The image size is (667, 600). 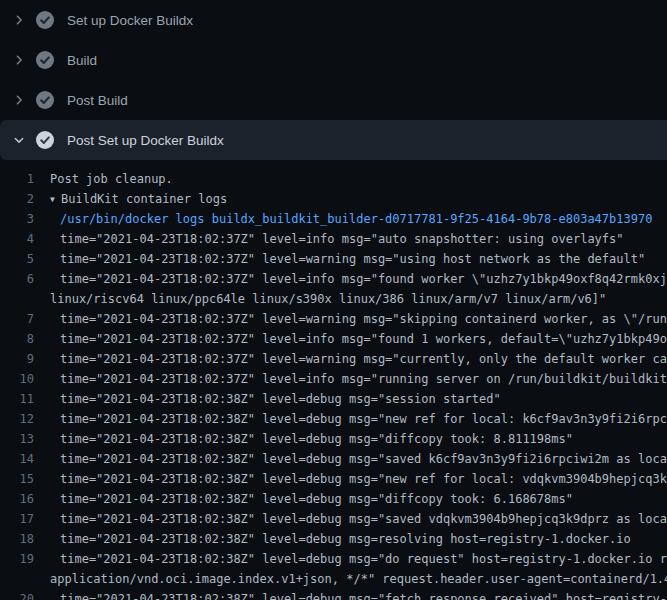 What do you see at coordinates (334, 379) in the screenshot?
I see `log-line: 10time="2021-04-23T18:02:37Z" level=info…` at bounding box center [334, 379].